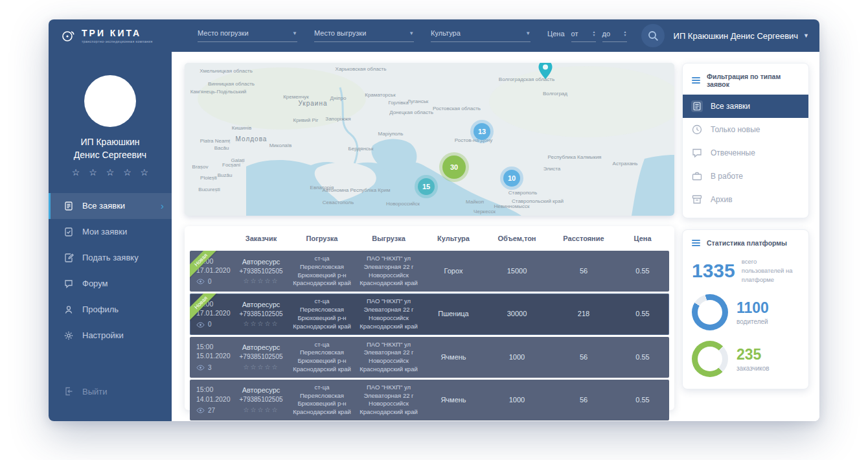 The image size is (868, 460). Describe the element at coordinates (771, 271) in the screenshot. I see `total-users-caption: всего пользователей на платформе` at that location.